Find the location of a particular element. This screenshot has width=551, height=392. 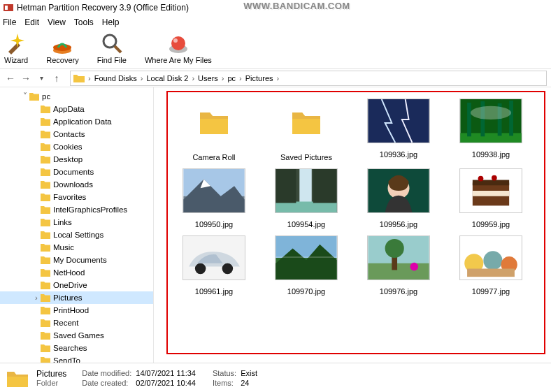

emergency-button-icon is located at coordinates (178, 43).